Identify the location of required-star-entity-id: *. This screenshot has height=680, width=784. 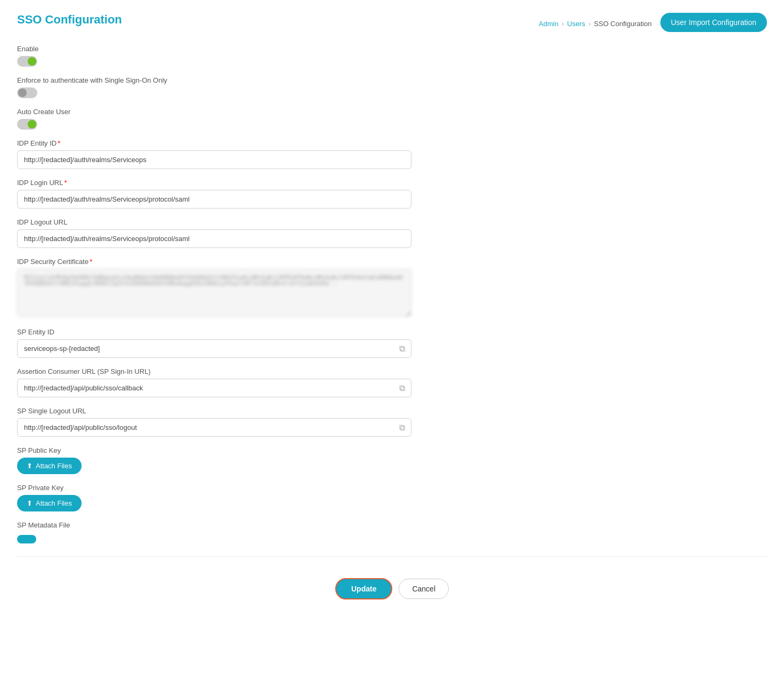
(59, 143).